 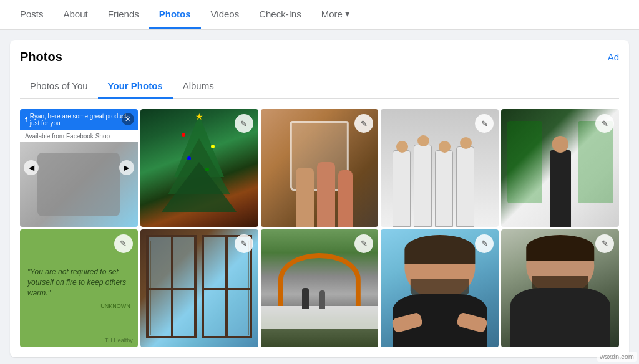 What do you see at coordinates (127, 168) in the screenshot?
I see `ad-next-arrow: ▶` at bounding box center [127, 168].